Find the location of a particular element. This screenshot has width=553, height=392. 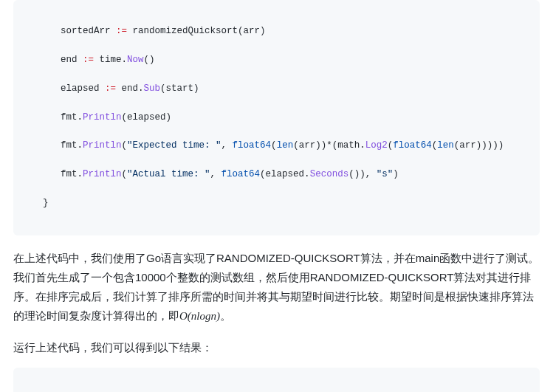

explanation-paragraph-2: 运行上述代码，我们可以得到以下结果： is located at coordinates (276, 348).